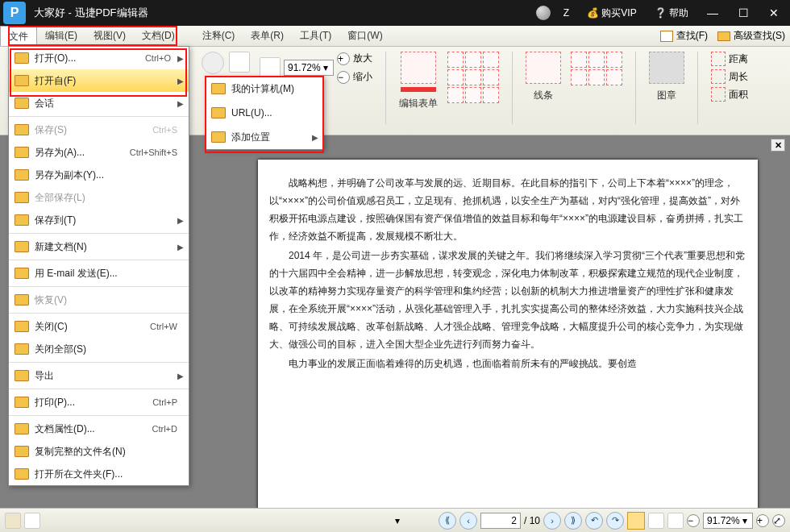 The image size is (790, 532). What do you see at coordinates (98, 474) in the screenshot?
I see `menu-item-open-folder: 打开所在文件夹(F)...` at bounding box center [98, 474].